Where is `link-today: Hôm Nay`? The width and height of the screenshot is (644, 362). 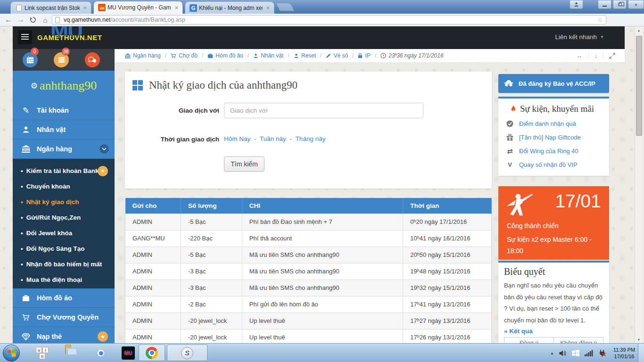 link-today: Hôm Nay is located at coordinates (237, 139).